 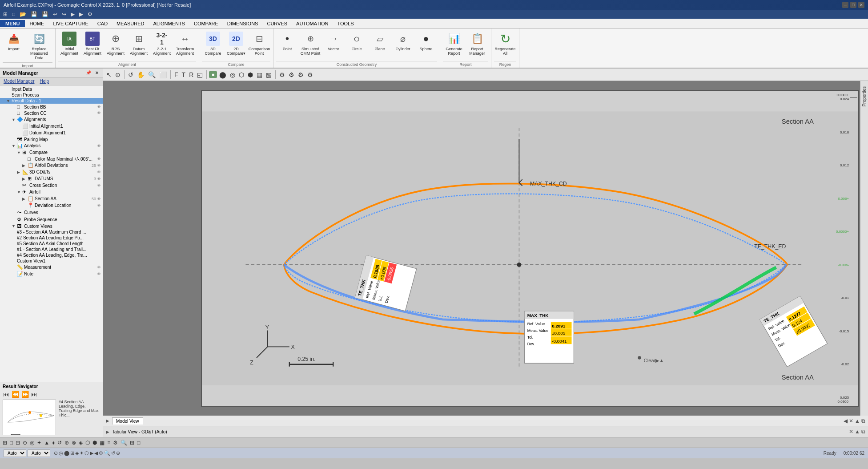 I want to click on comparison-point-tool: ⊟ Comparison Point, so click(x=259, y=44).